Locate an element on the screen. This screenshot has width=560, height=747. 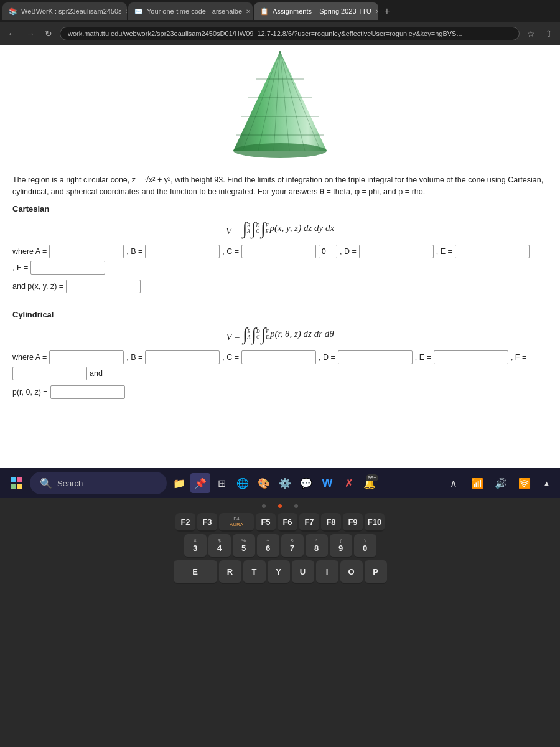
cylindrical-and-label: and is located at coordinates (96, 374).